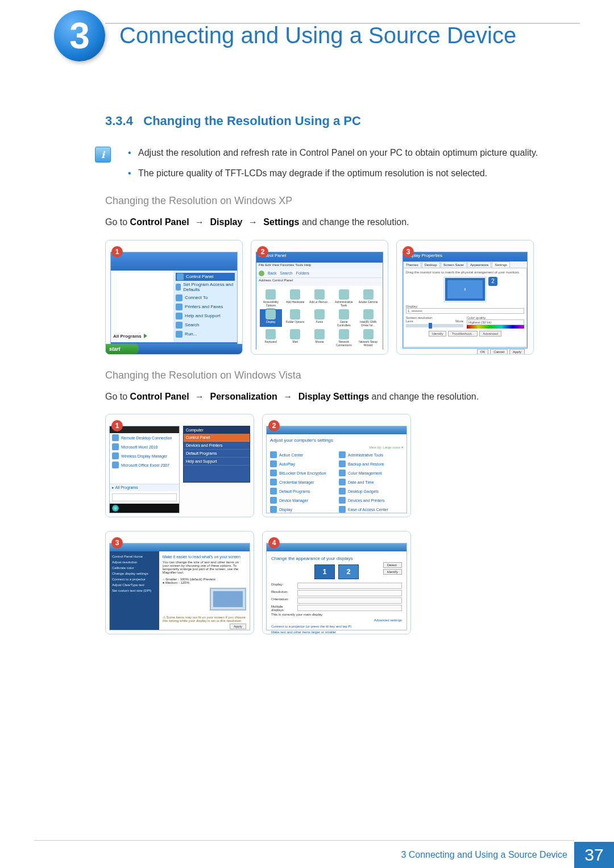 The image size is (614, 868). I want to click on start-button: start, so click(122, 349).